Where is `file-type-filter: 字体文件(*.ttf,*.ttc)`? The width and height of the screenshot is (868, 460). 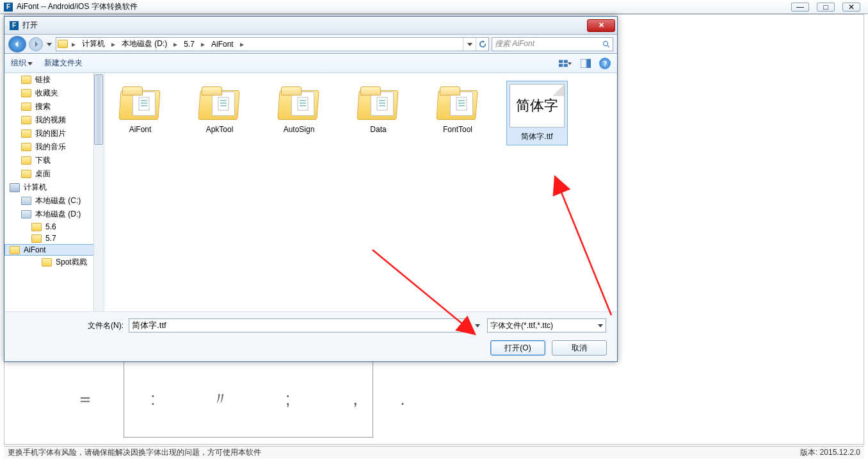 file-type-filter: 字体文件(*.ttf,*.ttc) is located at coordinates (547, 325).